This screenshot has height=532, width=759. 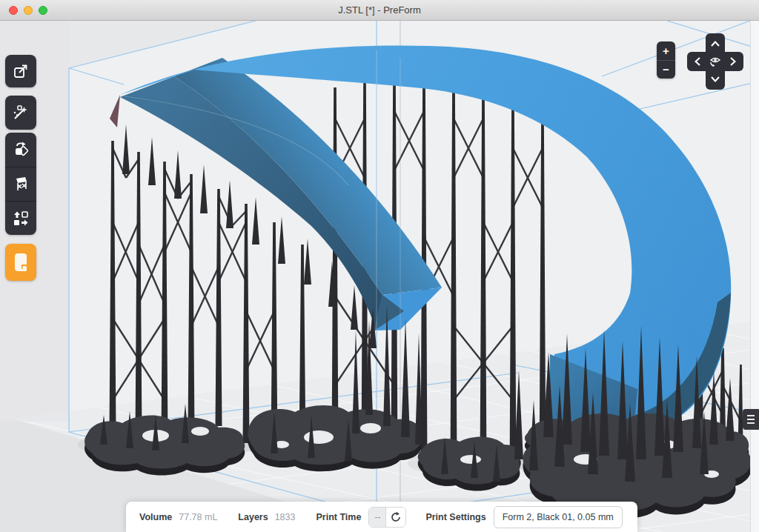 What do you see at coordinates (198, 517) in the screenshot?
I see `volume-value: 77.78 mL` at bounding box center [198, 517].